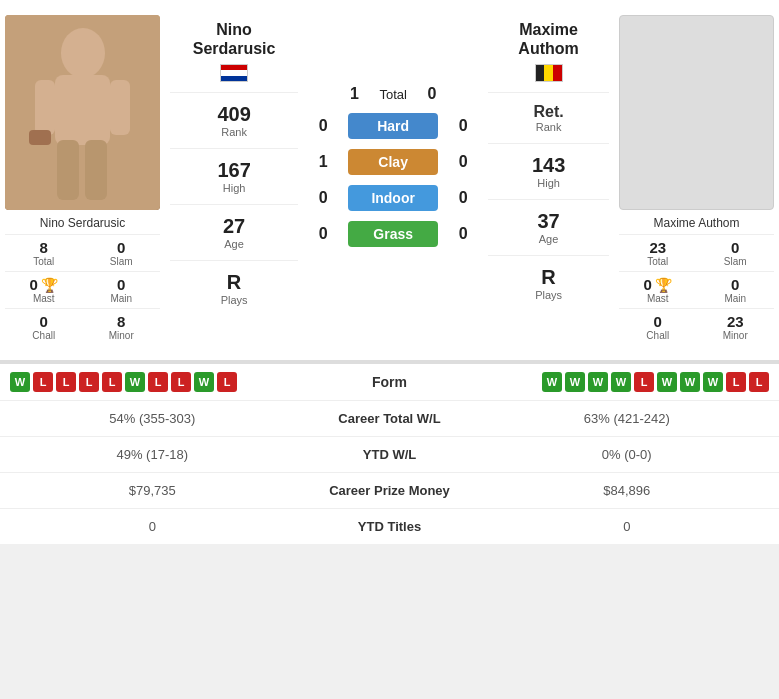 This screenshot has height=699, width=779. I want to click on total-label: Total, so click(392, 94).